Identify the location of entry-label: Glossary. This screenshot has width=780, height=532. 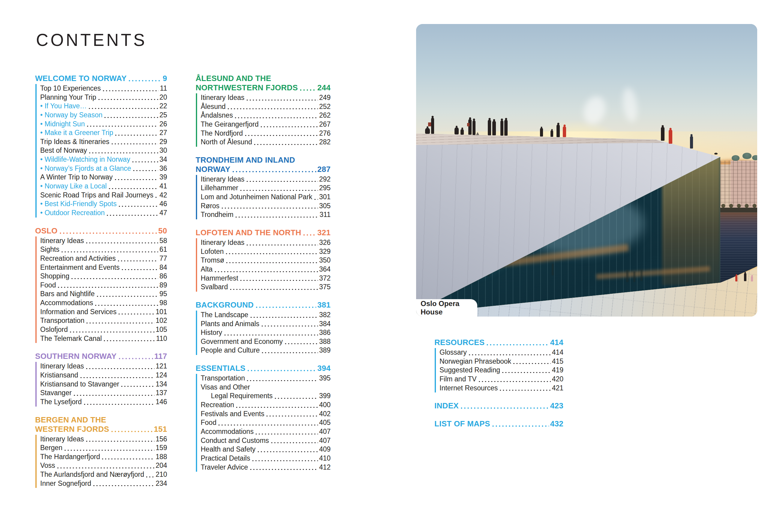
(453, 352).